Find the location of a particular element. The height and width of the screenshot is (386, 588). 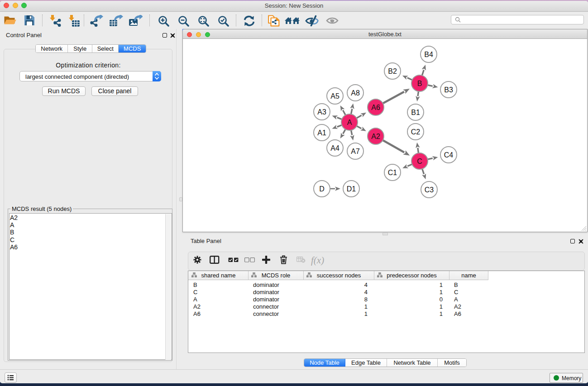

svg-text: A4 is located at coordinates (335, 148).